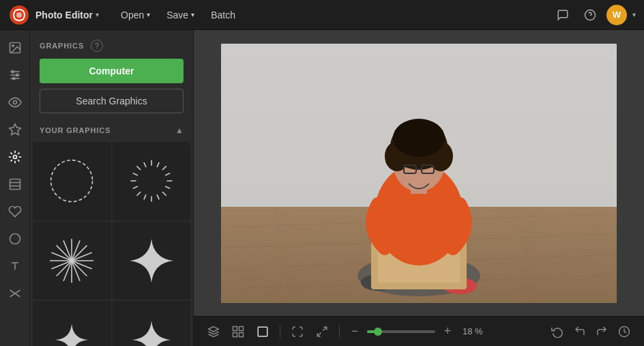  What do you see at coordinates (112, 71) in the screenshot?
I see `computer-button: Computer` at bounding box center [112, 71].